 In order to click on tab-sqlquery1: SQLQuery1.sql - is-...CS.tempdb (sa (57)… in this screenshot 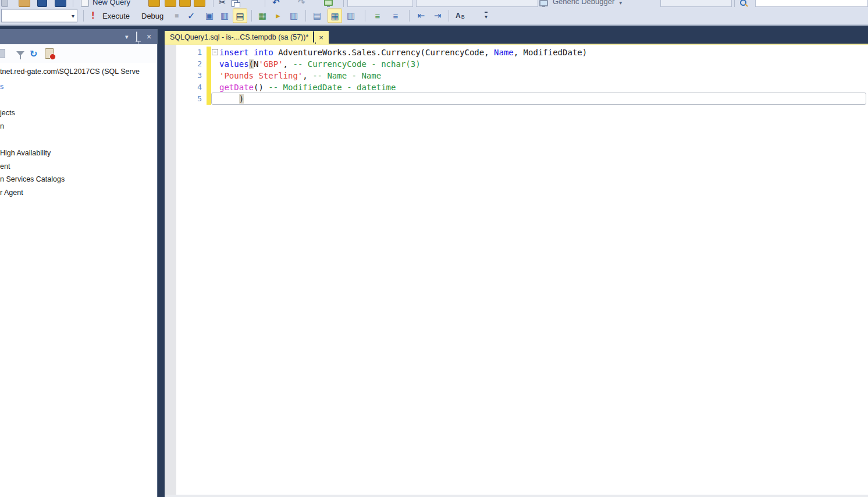, I will do `click(247, 37)`.